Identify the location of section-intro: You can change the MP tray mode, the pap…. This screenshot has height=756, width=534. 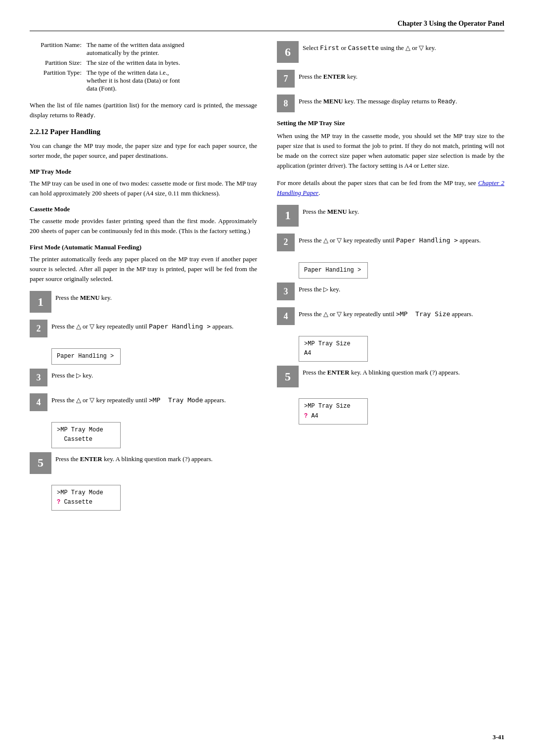
(143, 151).